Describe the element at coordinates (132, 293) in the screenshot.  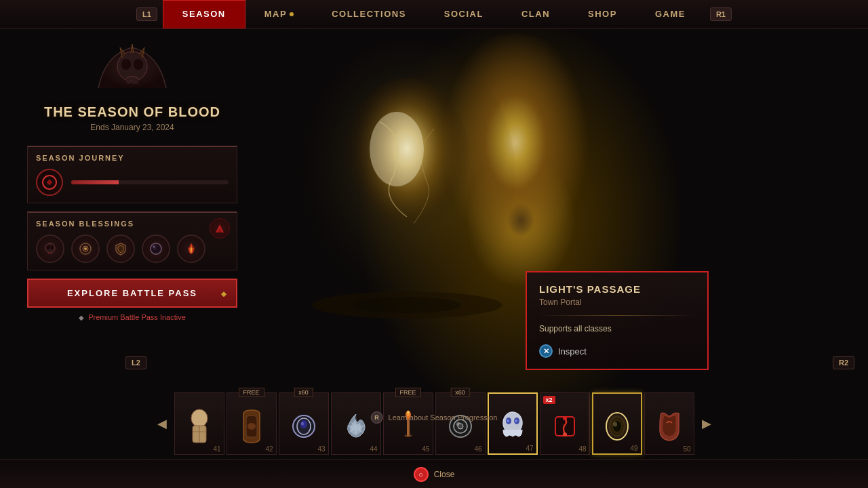
I see `explore-battle-pass-button: EXPLORE BATTLE PASS` at that location.